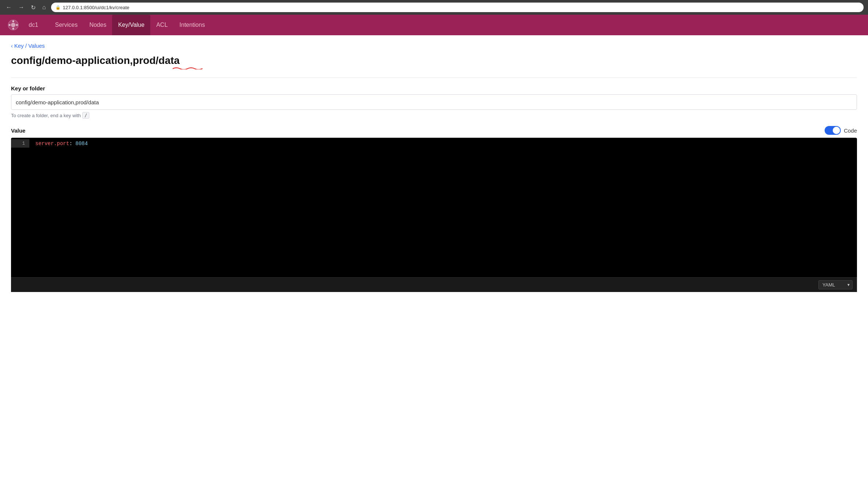 Image resolution: width=868 pixels, height=501 pixels. What do you see at coordinates (833, 130) in the screenshot?
I see `code-toggle-switch` at bounding box center [833, 130].